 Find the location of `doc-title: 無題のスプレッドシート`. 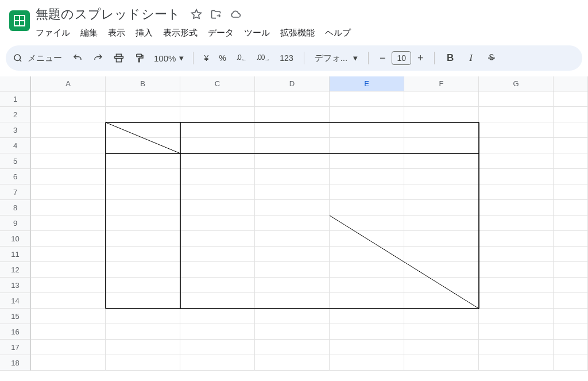

doc-title: 無題のスプレッドシート is located at coordinates (108, 14).